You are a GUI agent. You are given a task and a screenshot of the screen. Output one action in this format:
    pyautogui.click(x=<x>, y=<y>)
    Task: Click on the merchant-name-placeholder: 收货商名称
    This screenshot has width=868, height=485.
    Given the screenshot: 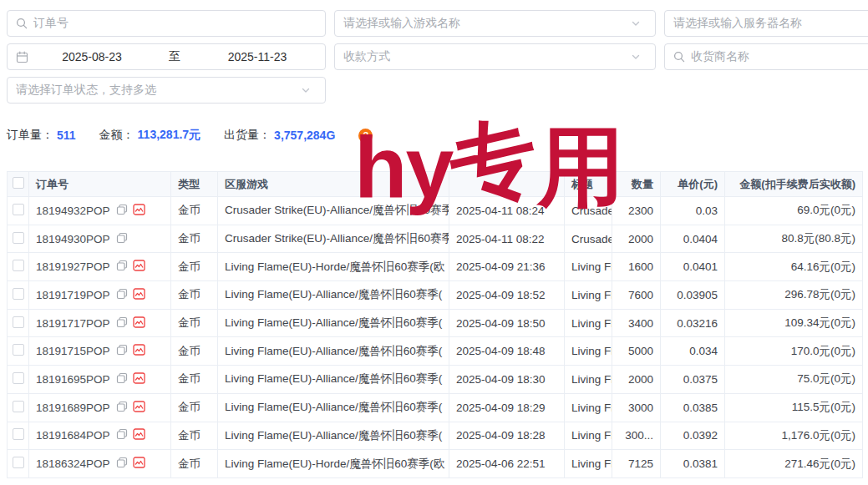 What is the action you would take?
    pyautogui.click(x=779, y=57)
    